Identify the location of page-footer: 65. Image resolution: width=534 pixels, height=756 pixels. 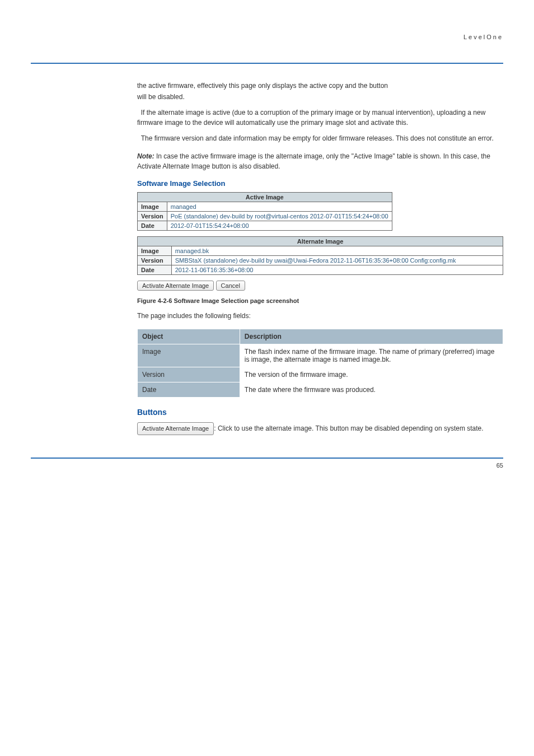
(267, 463).